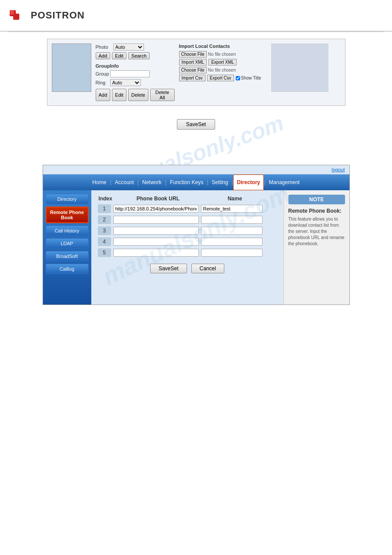  Describe the element at coordinates (187, 242) in the screenshot. I see `table-row: 4` at that location.